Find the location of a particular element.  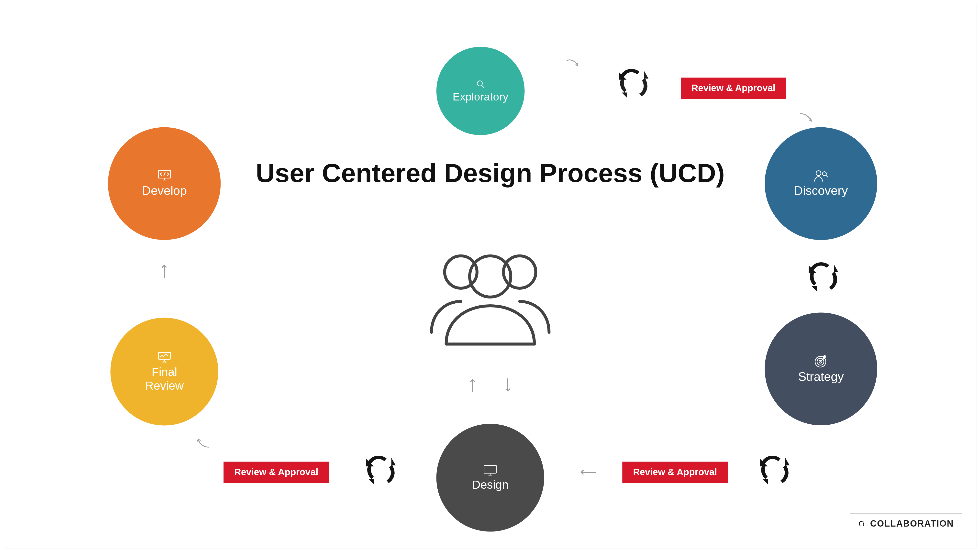

arrow-left-icon is located at coordinates (587, 472).